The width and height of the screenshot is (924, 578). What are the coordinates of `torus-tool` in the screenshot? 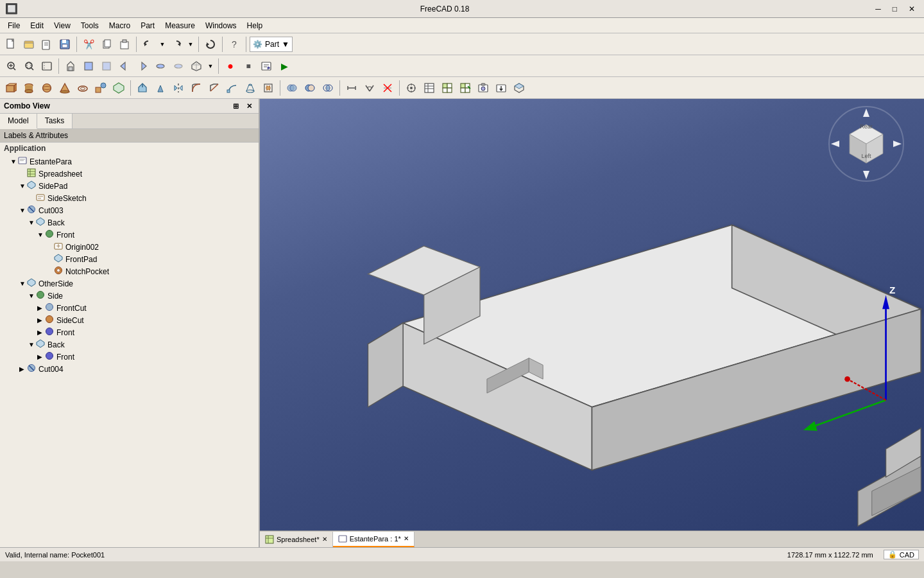 It's located at (83, 88).